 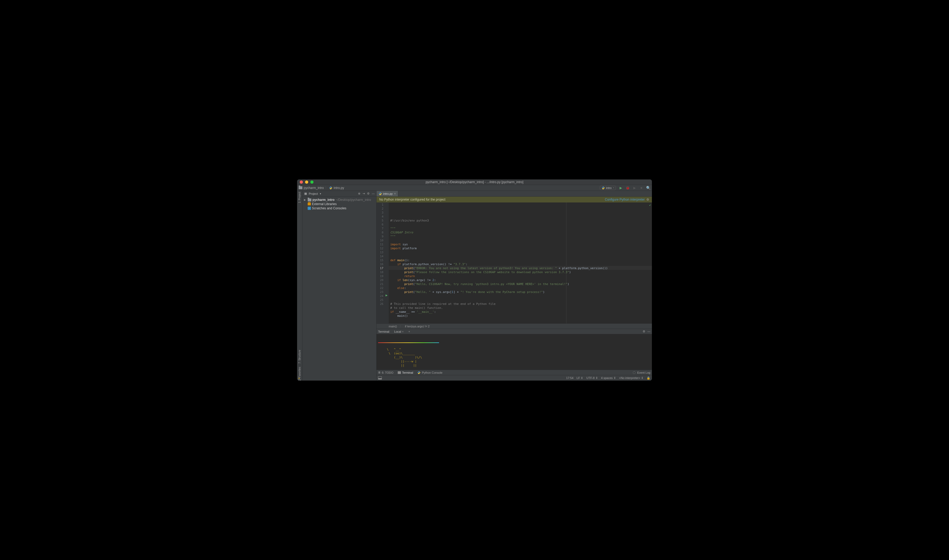 I want to click on minimize-icon, so click(x=307, y=182).